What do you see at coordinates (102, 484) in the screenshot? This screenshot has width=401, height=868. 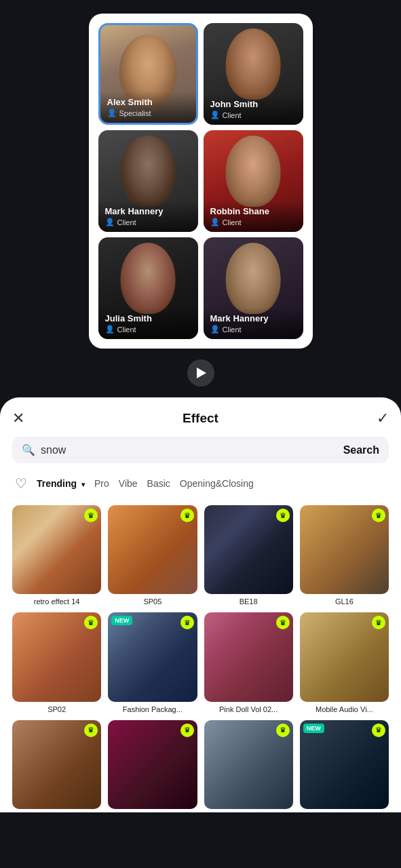 I see `tab-pro: Pro` at bounding box center [102, 484].